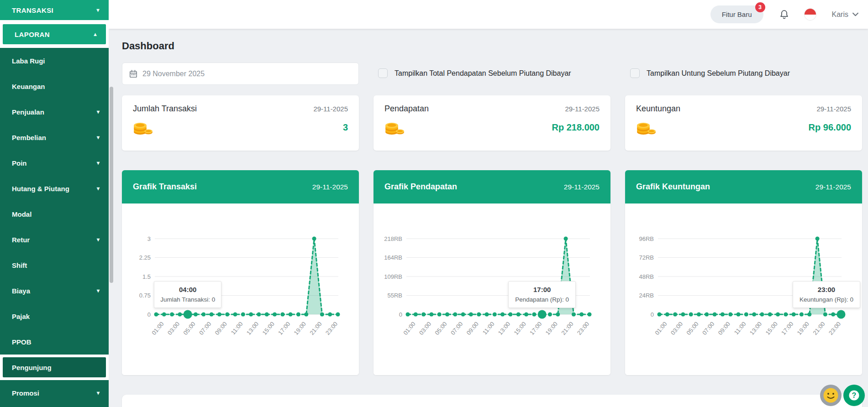 The height and width of the screenshot is (407, 868). What do you see at coordinates (406, 109) in the screenshot?
I see `stat-title: Pendapatan` at bounding box center [406, 109].